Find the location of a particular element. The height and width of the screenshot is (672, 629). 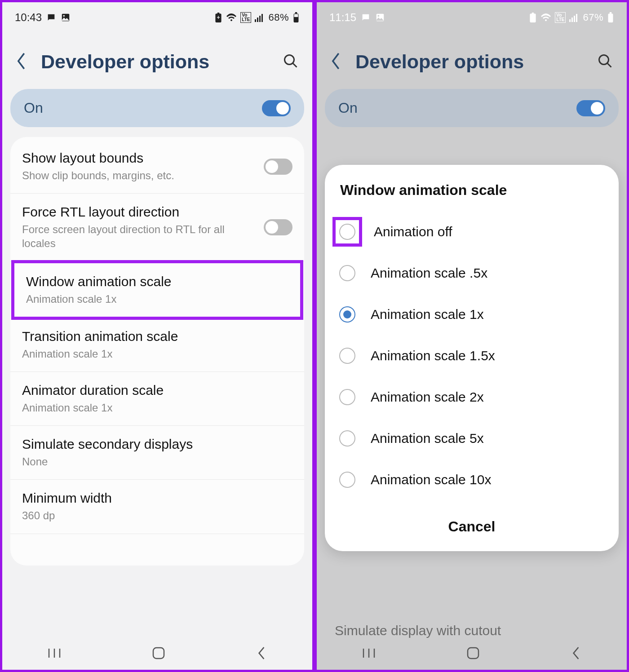

toggle-show-layout-bounds is located at coordinates (278, 167).